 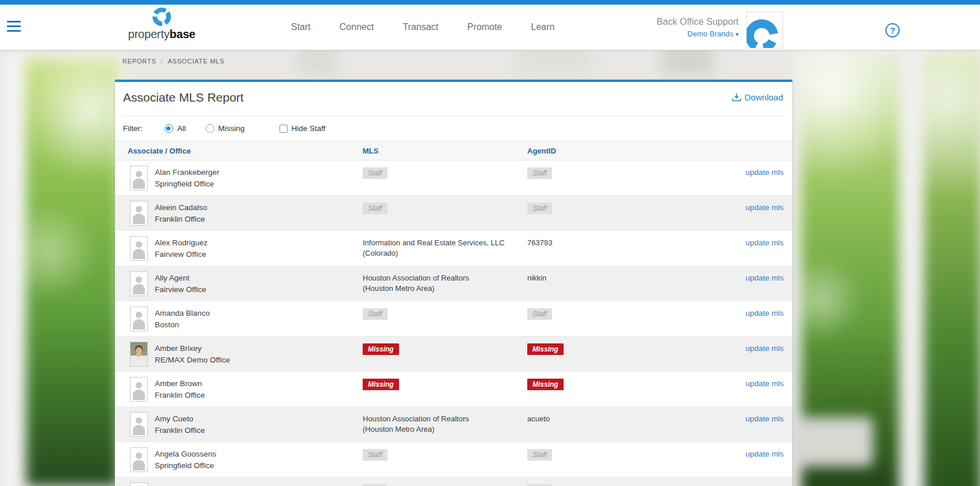 I want to click on user-name: Back Office Support, so click(x=664, y=22).